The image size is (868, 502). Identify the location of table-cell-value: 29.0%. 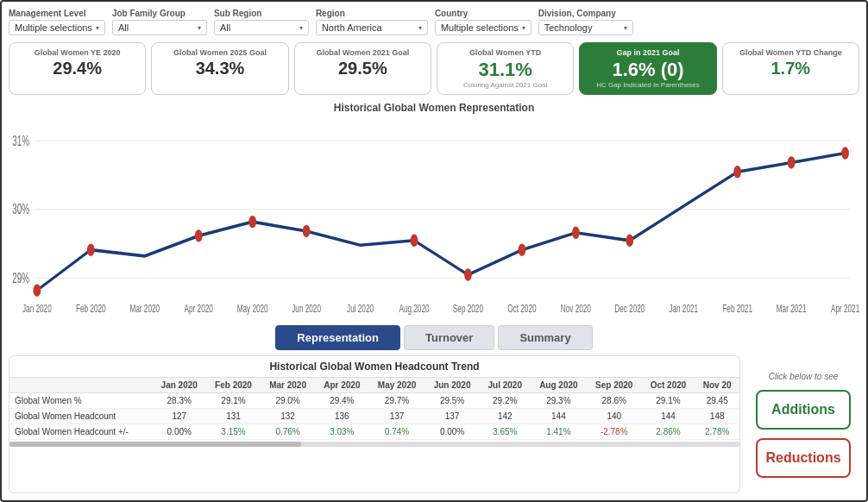
(288, 401).